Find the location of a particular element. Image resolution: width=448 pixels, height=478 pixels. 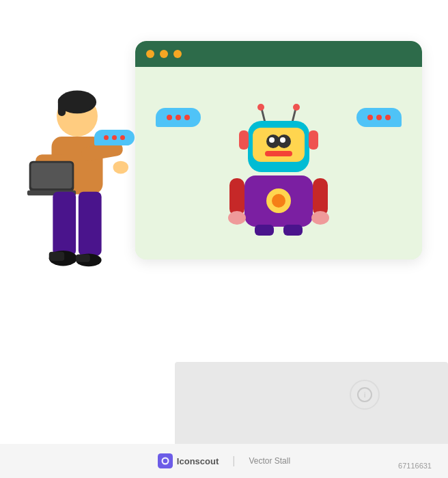

iconscout-watermark-circle: i is located at coordinates (365, 395).